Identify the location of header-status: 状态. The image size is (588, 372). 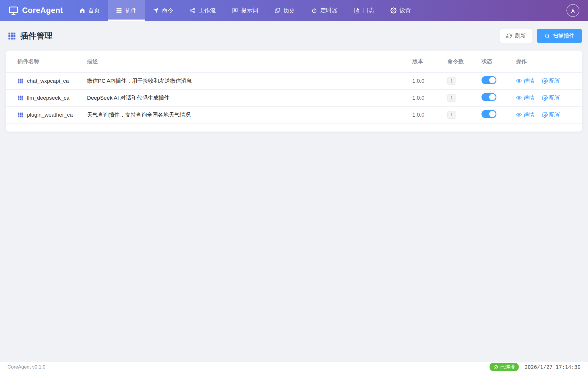
(499, 61).